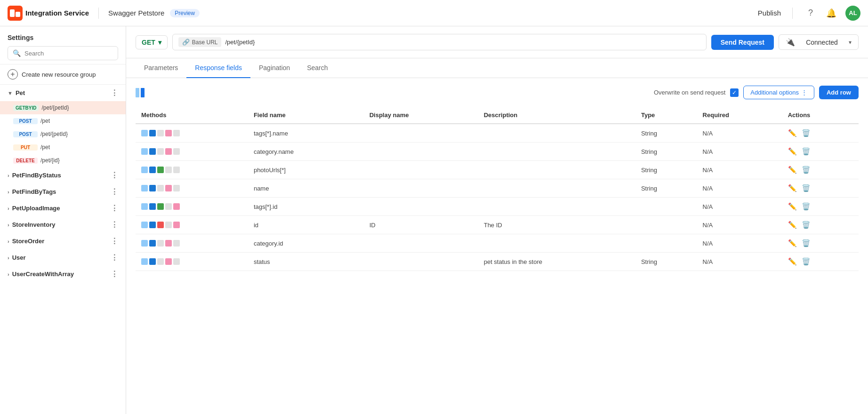 The height and width of the screenshot is (414, 868). What do you see at coordinates (205, 42) in the screenshot?
I see `base-url-label: Base URL` at bounding box center [205, 42].